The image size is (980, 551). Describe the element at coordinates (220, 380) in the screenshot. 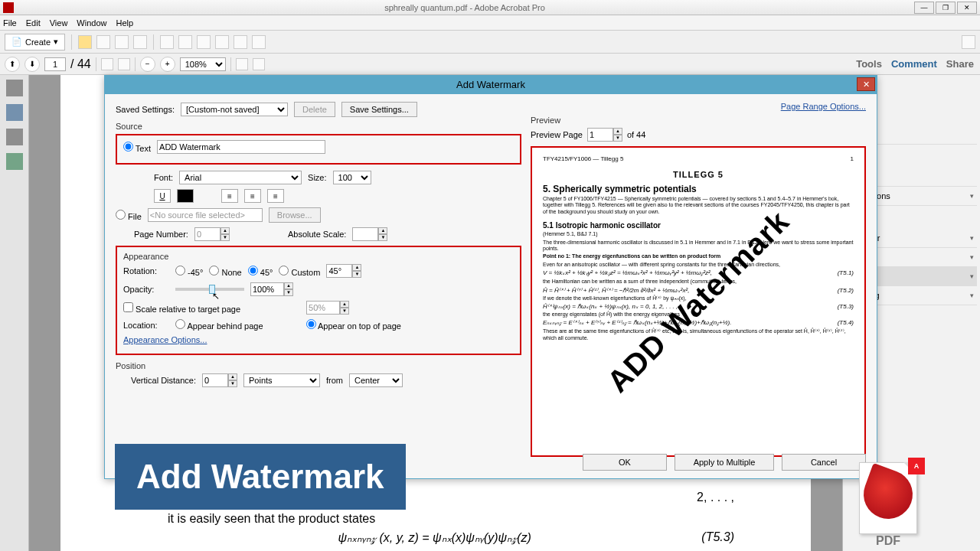

I see `vertical-distance-spinner: ▲▼` at that location.